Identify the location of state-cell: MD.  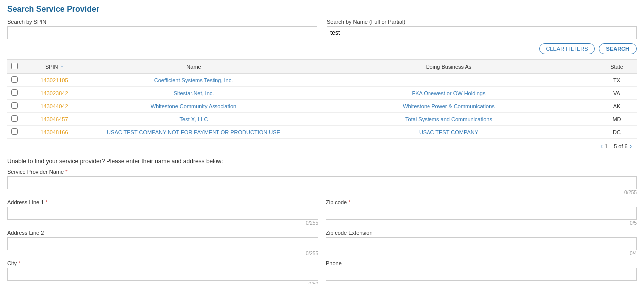
(617, 119).